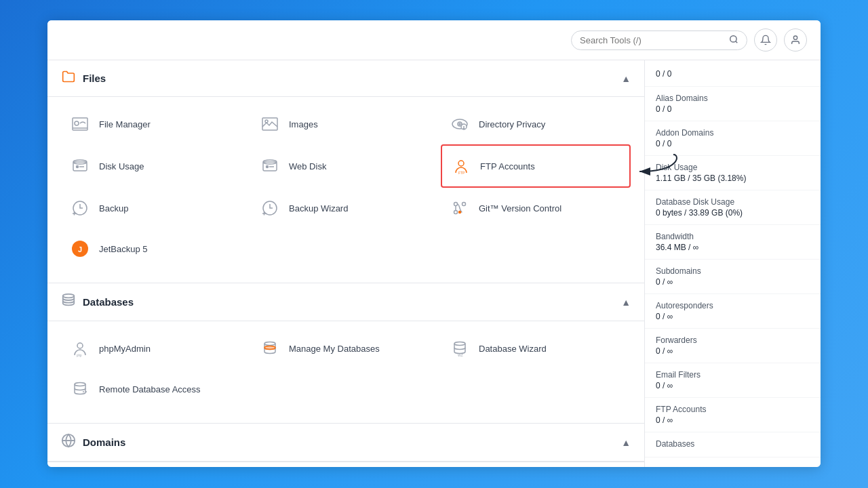 This screenshot has width=868, height=488. What do you see at coordinates (732, 98) in the screenshot?
I see `stat-alias-label: Alias Domains` at bounding box center [732, 98].